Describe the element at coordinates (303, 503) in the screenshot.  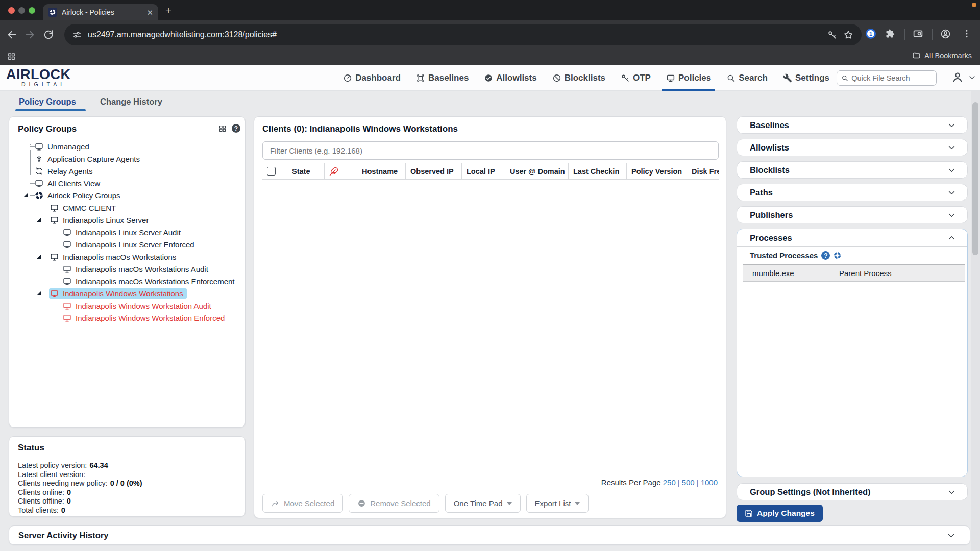
I see `move-selected-button: Move Selected` at that location.